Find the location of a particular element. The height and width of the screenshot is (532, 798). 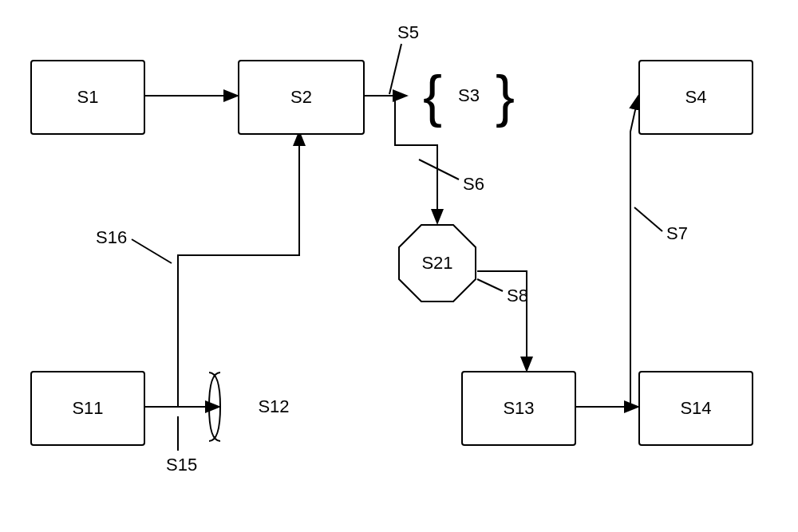

node-s1-label: S1 is located at coordinates (88, 97).